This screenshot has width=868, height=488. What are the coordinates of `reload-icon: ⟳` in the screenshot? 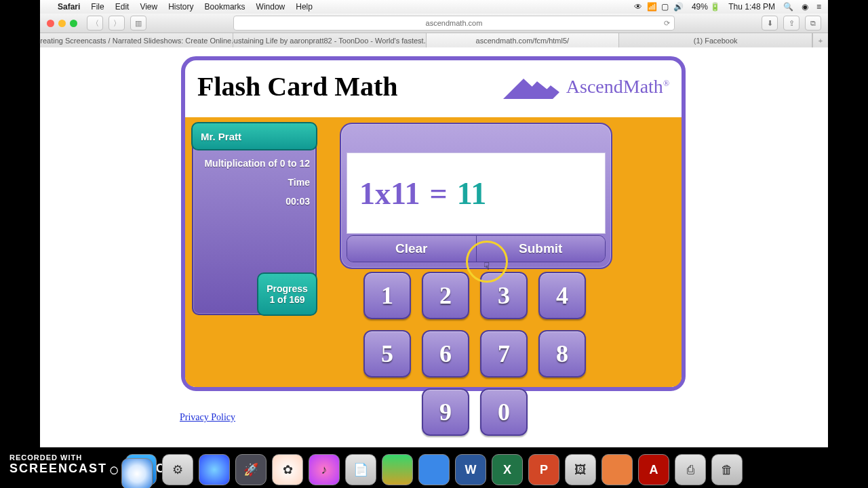 It's located at (667, 23).